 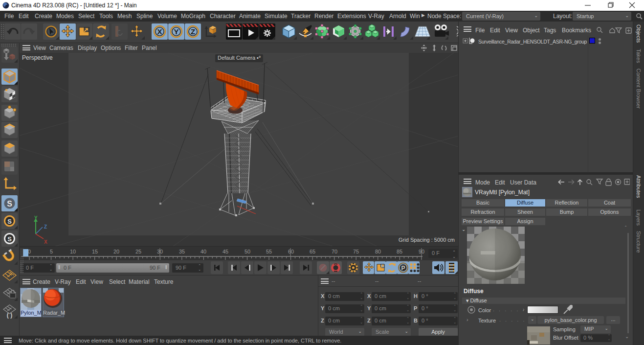 I want to click on svg-text: 85, so click(x=400, y=252).